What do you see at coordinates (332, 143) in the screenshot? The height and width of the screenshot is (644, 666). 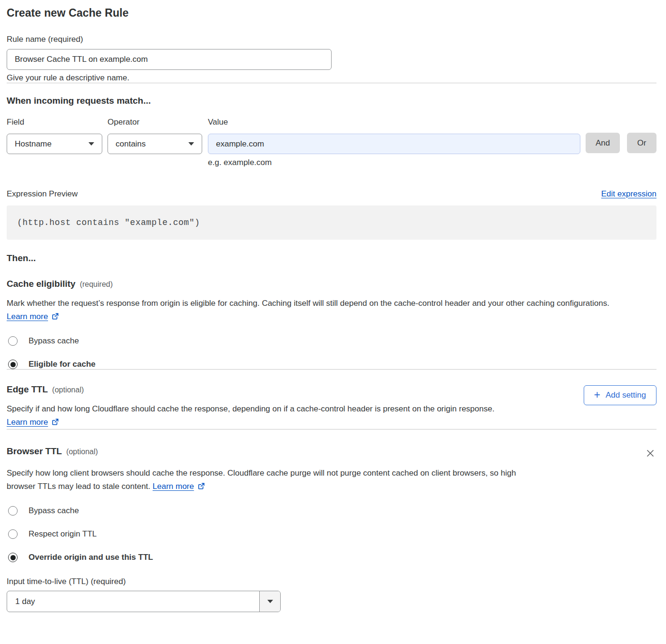 I see `match-condition-row: Field Hostname Operator contains Value e…` at bounding box center [332, 143].